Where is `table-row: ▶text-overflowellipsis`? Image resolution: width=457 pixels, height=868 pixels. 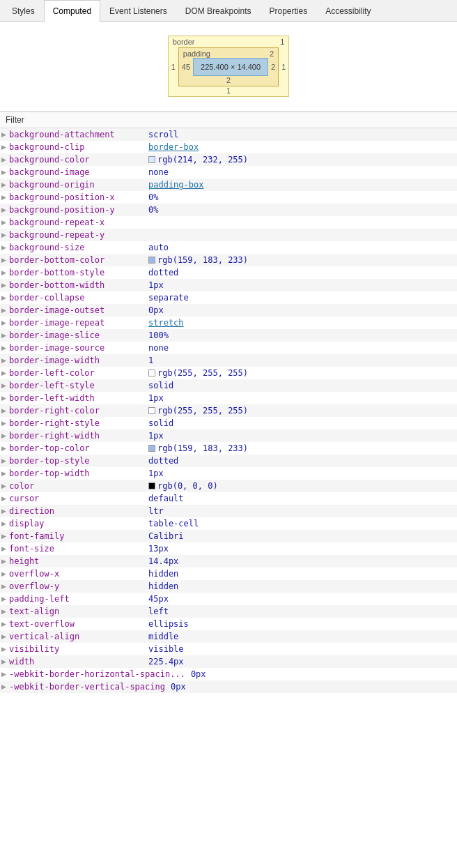 table-row: ▶text-overflowellipsis is located at coordinates (228, 624).